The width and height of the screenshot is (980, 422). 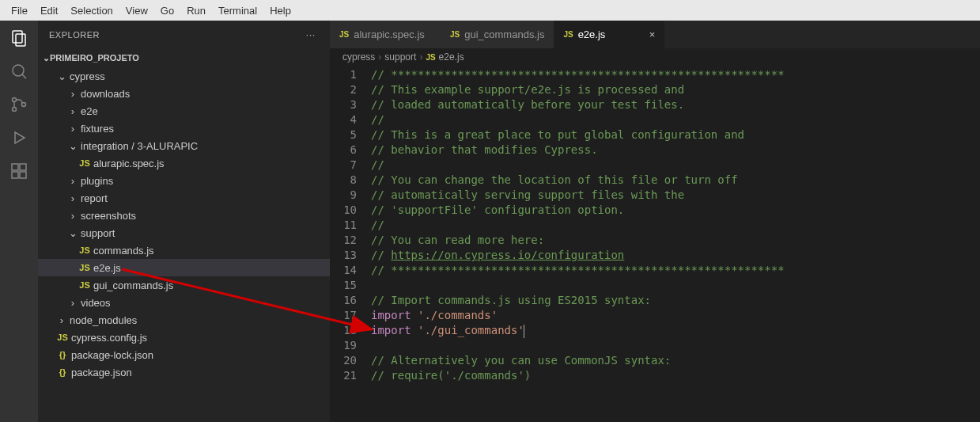 I want to click on folder-row: ⌄integration / 3-ALURAPIC, so click(x=184, y=146).